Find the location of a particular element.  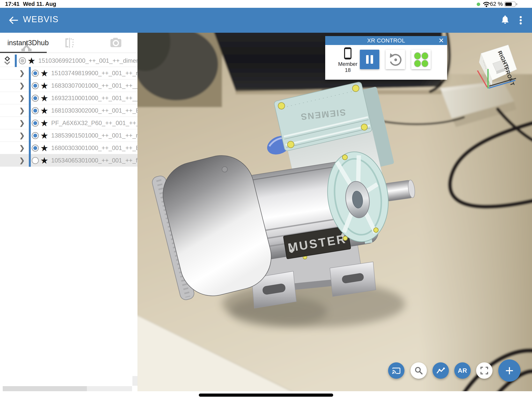

xr-member-label: Member 18 is located at coordinates (348, 67).